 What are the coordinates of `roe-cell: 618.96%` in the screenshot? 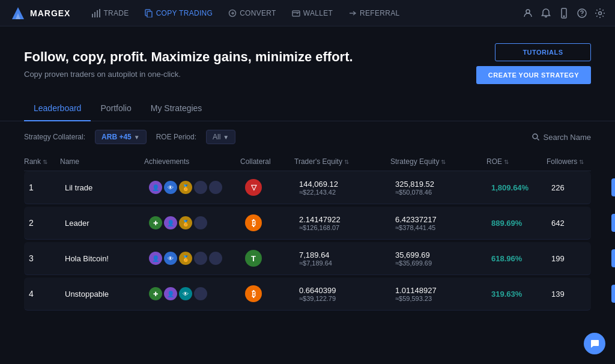 It's located at (521, 258).